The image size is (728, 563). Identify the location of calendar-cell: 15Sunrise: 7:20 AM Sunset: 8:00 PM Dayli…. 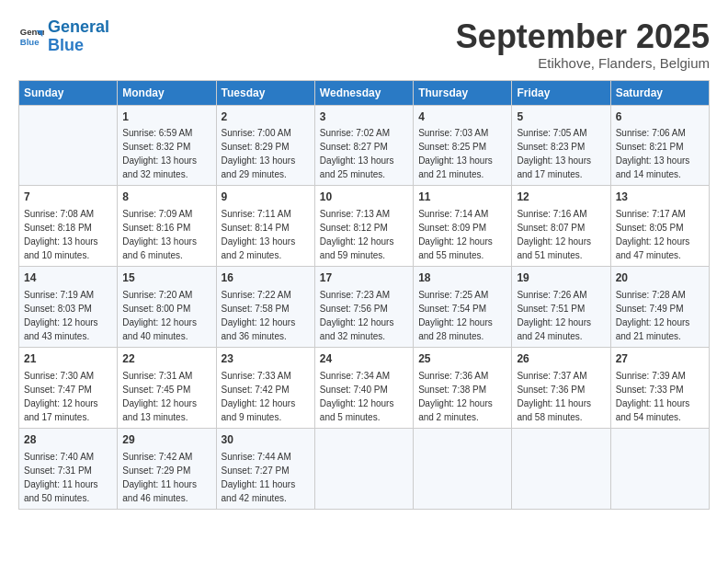
(167, 307).